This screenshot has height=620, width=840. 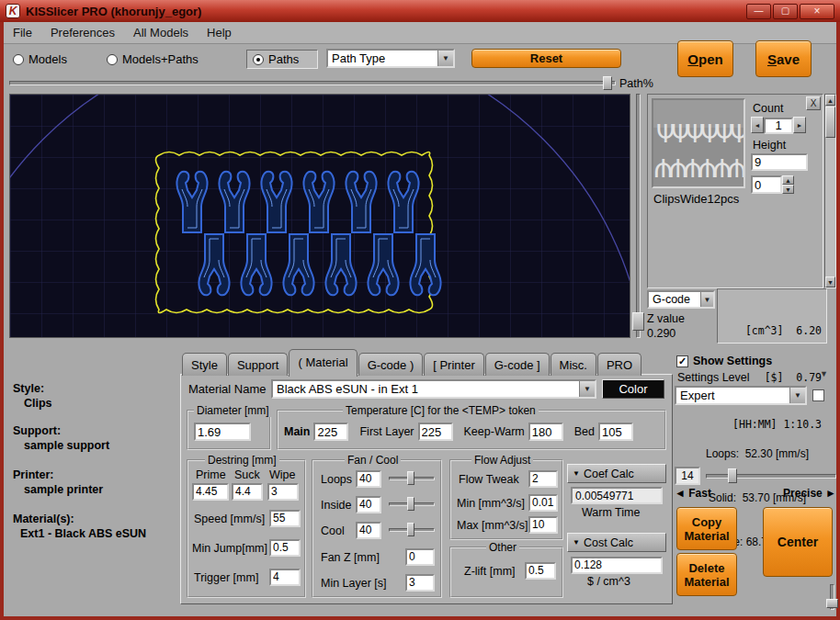 I want to click on menu-item-all-models: All Models, so click(x=161, y=33).